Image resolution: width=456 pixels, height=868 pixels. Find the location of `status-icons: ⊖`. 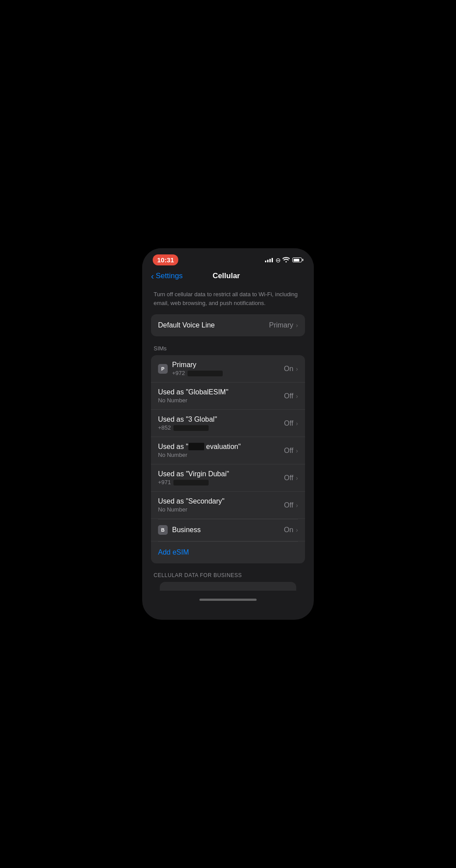

status-icons: ⊖ is located at coordinates (284, 260).